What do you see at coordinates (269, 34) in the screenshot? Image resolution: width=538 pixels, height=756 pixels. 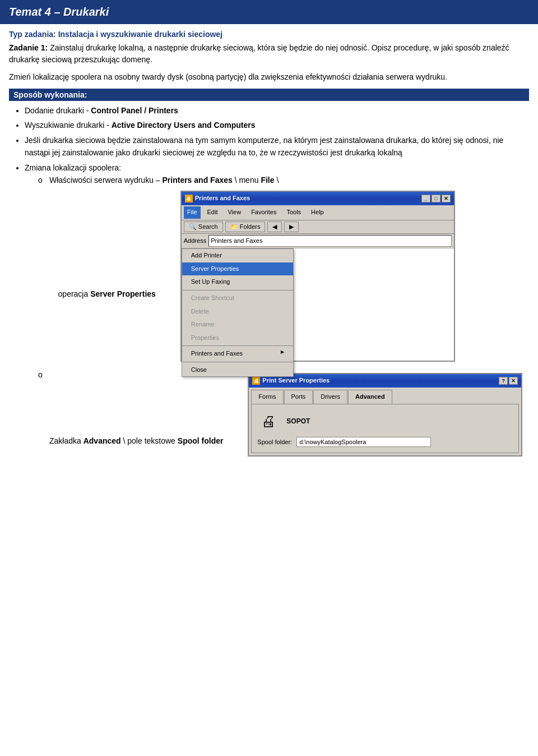 I see `task-type: Typ zadania: Instalacja i wyszukiwanie d…` at bounding box center [269, 34].